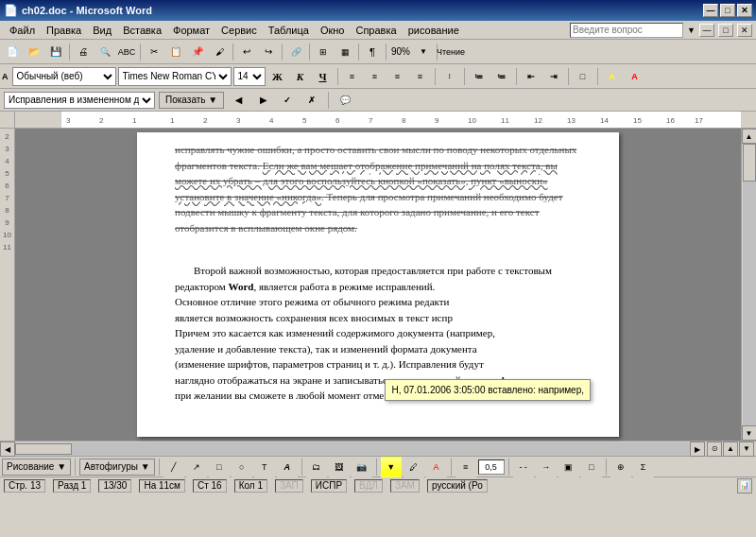 The height and width of the screenshot is (537, 756). What do you see at coordinates (219, 52) in the screenshot?
I see `format-painter-button: 🖌` at bounding box center [219, 52].